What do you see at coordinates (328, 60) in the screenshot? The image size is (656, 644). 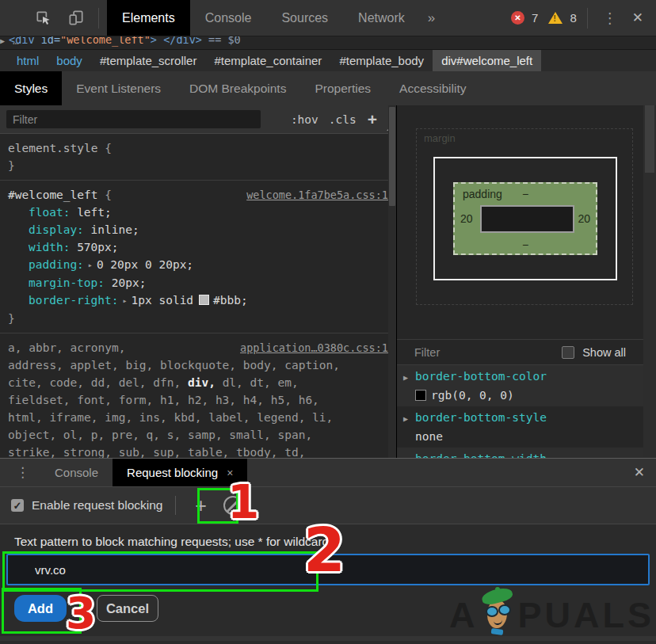 I see `breadcrumb: html body #template_scroller #template_c…` at bounding box center [328, 60].